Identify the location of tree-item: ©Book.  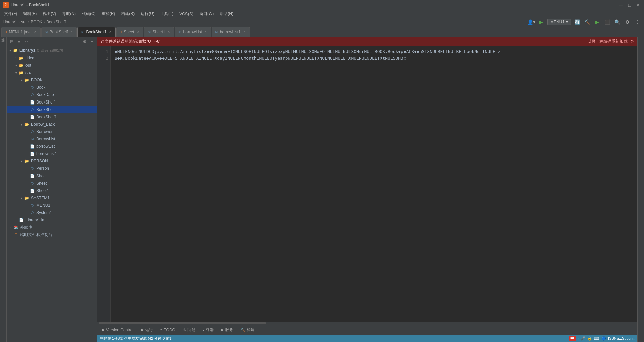
(52, 87).